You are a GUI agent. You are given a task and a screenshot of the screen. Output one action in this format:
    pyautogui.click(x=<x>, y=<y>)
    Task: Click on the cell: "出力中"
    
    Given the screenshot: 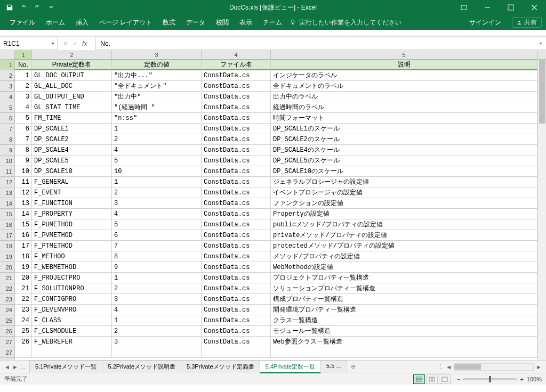 What is the action you would take?
    pyautogui.click(x=157, y=97)
    